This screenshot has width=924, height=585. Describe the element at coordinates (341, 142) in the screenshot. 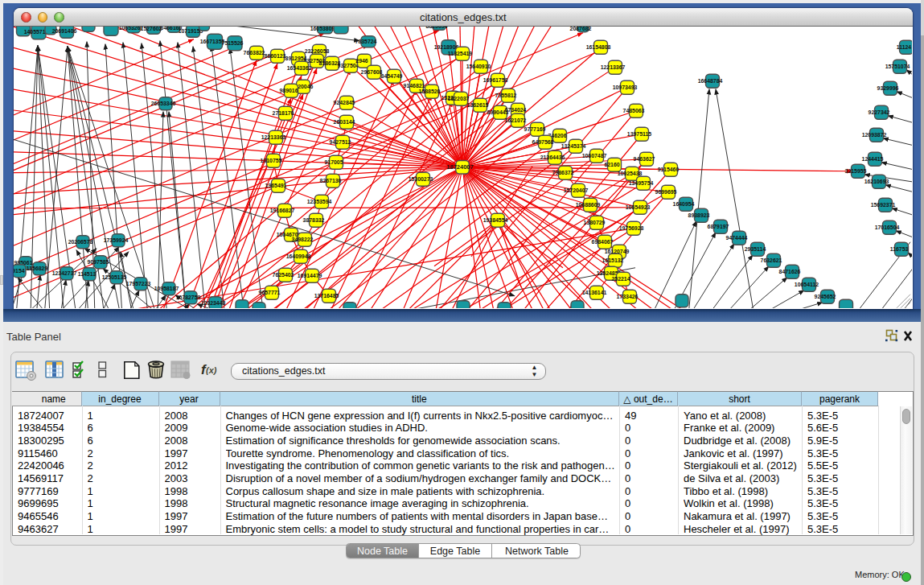

I see `svg-text: 9427512` at that location.